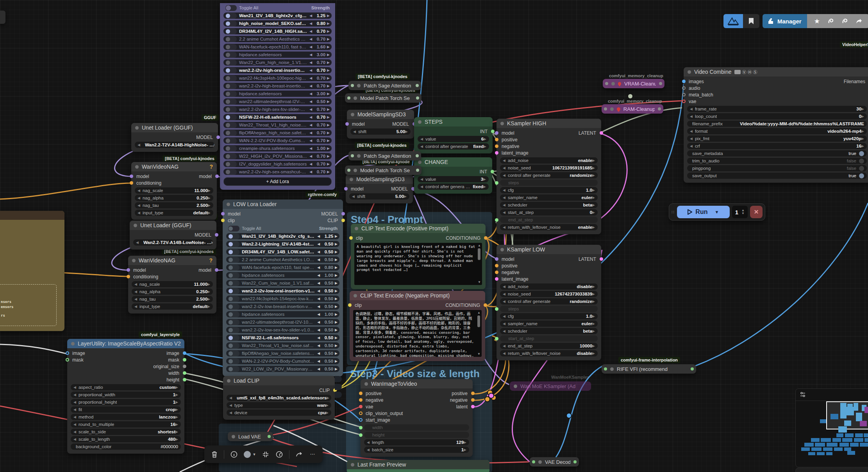 Image resolution: width=868 pixels, height=472 pixels. I want to click on node-wan-image-to-video: WanImageToVideopositivepositivenegativen…, so click(416, 418).